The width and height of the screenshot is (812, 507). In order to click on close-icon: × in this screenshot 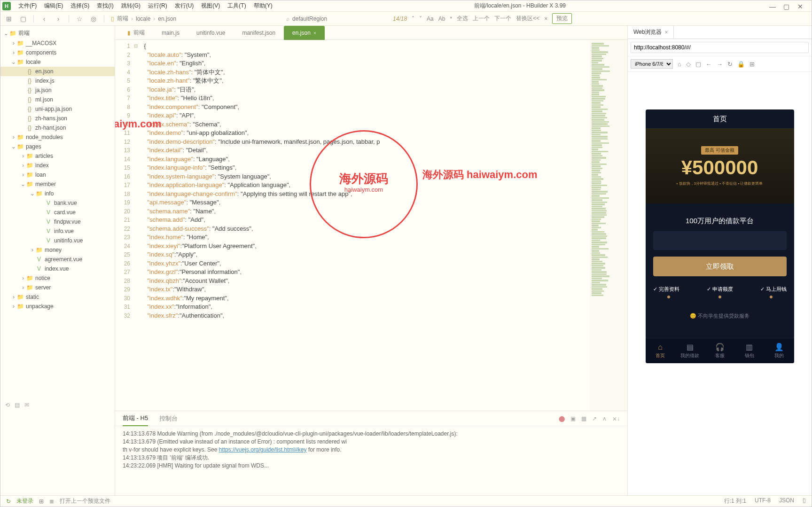, I will do `click(666, 32)`.